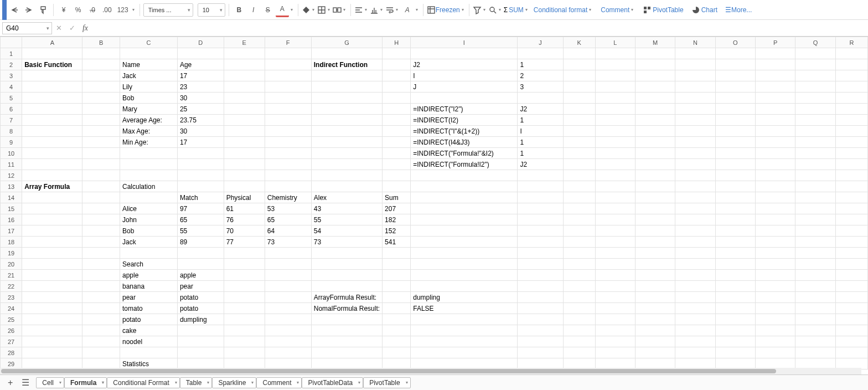 The height and width of the screenshot is (390, 868). I want to click on cell-B10, so click(101, 153).